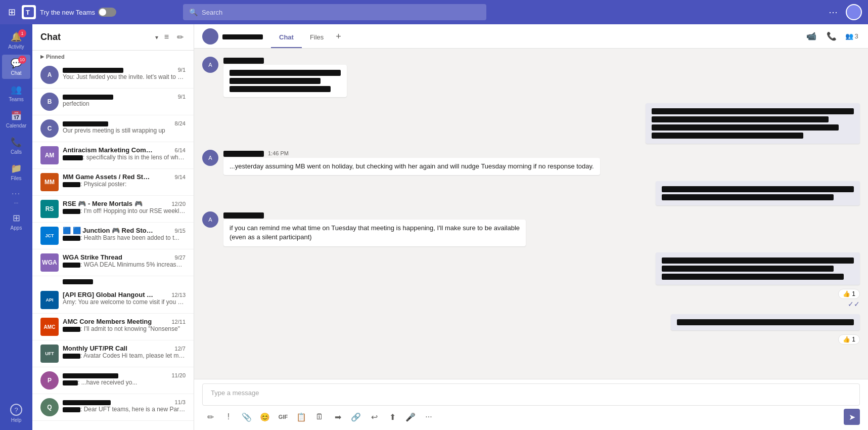  Describe the element at coordinates (375, 233) in the screenshot. I see `message-bubble: if you can remind me what time on Tuesda…` at that location.